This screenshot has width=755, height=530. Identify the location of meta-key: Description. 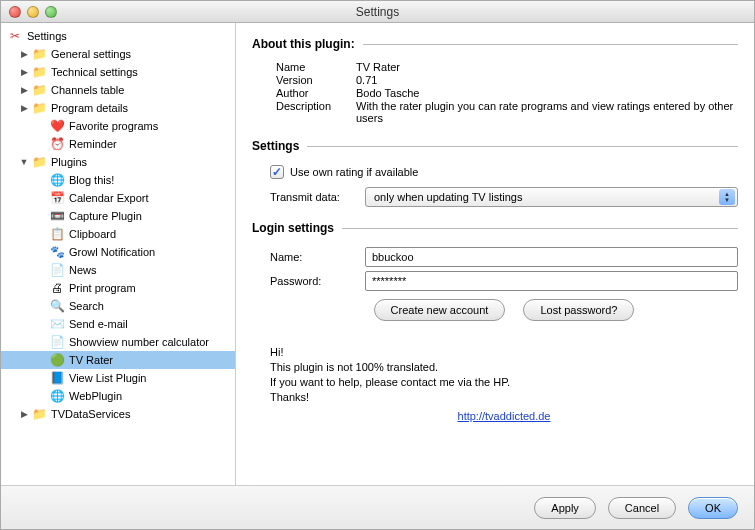
(316, 112).